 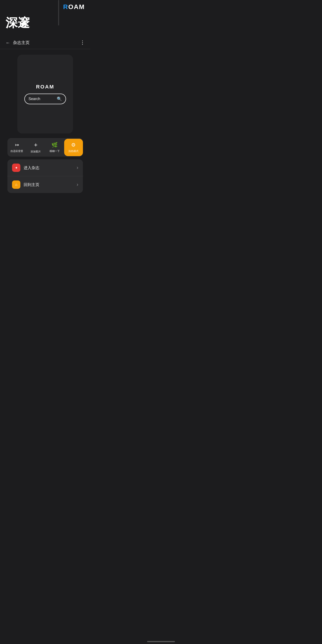 I want to click on fit-bg-icon: ⤖, so click(x=17, y=145).